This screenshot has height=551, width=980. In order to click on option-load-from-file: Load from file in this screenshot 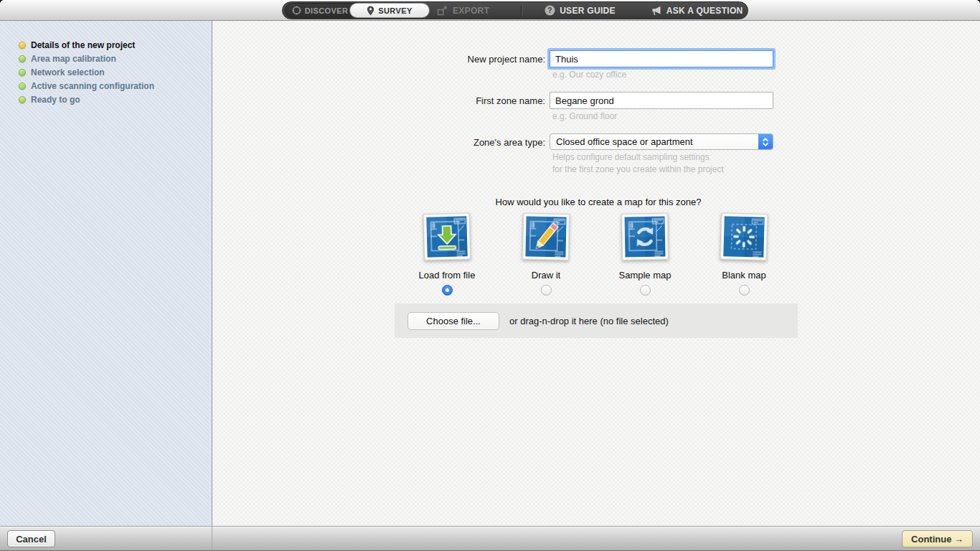, I will do `click(447, 254)`.